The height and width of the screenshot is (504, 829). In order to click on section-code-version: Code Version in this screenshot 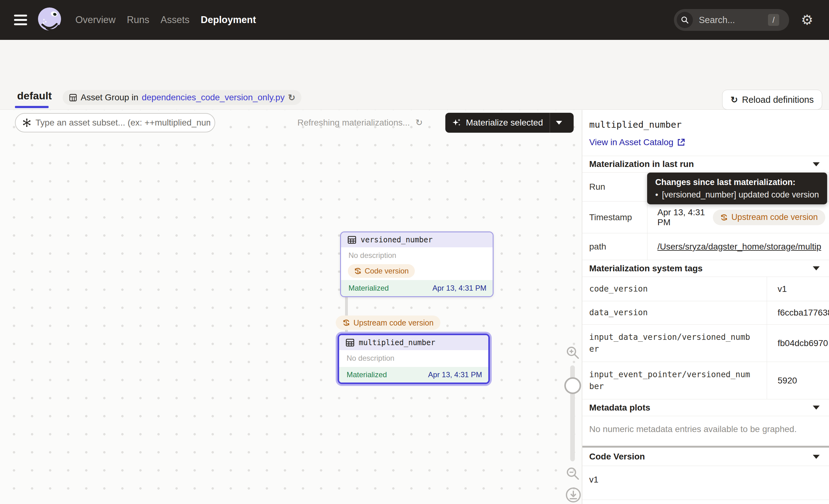, I will do `click(706, 457)`.